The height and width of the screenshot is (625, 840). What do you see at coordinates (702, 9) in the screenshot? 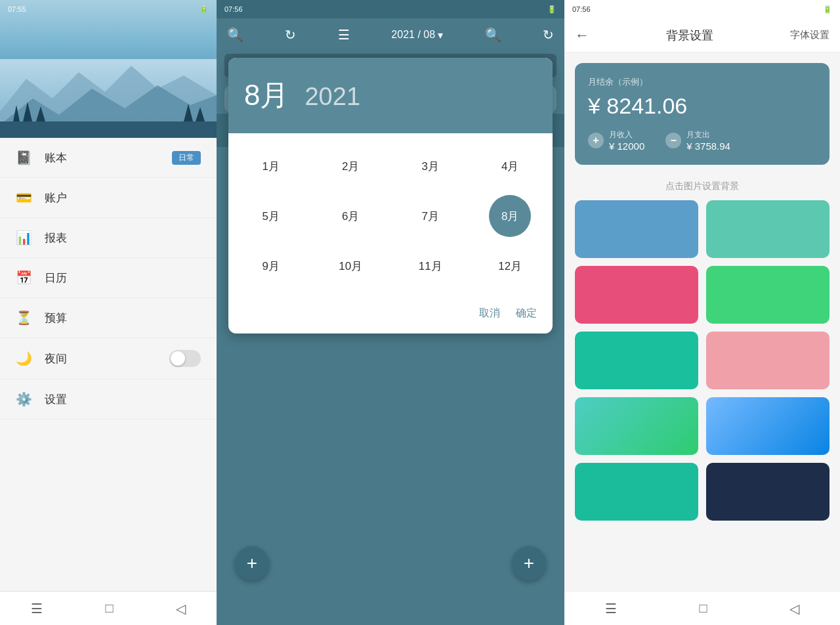
I see `status-bar-3: 07:56 🔋` at bounding box center [702, 9].